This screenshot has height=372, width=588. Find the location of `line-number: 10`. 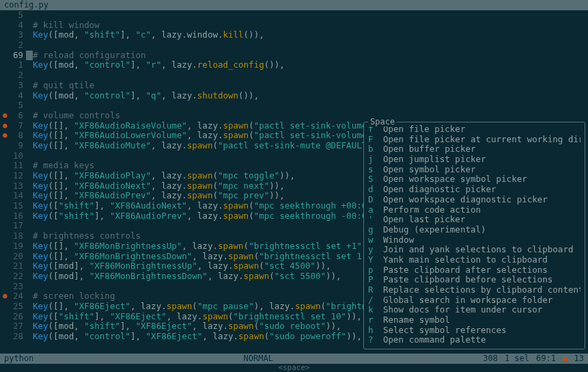

line-number: 10 is located at coordinates (12, 156).